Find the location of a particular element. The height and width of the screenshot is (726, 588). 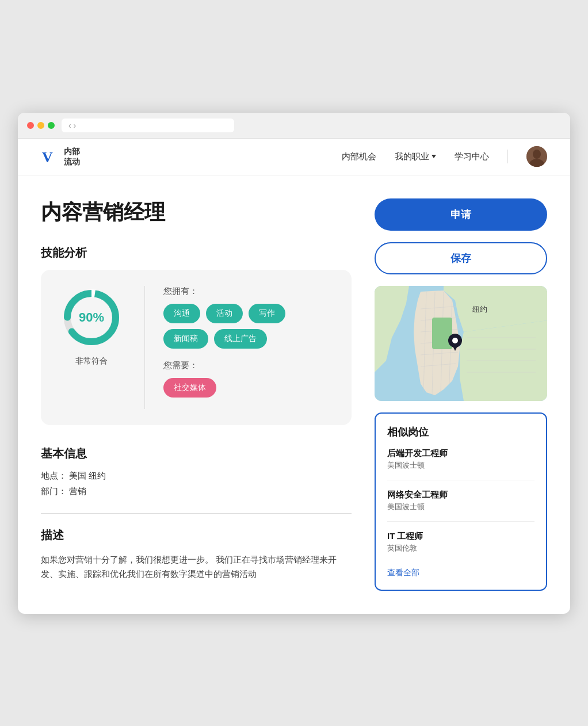

description-title: 描述 is located at coordinates (196, 535).